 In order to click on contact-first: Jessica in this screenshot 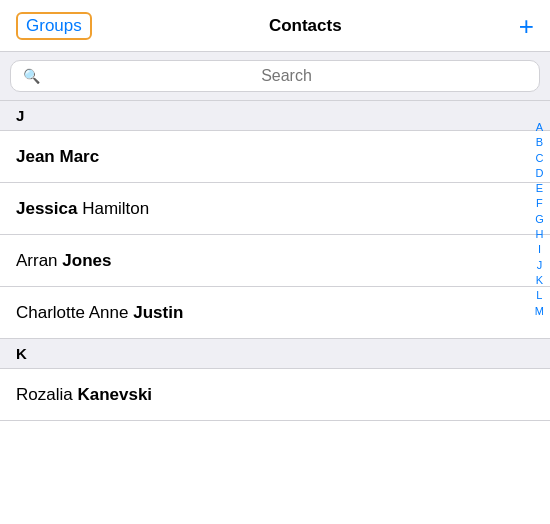, I will do `click(46, 208)`.